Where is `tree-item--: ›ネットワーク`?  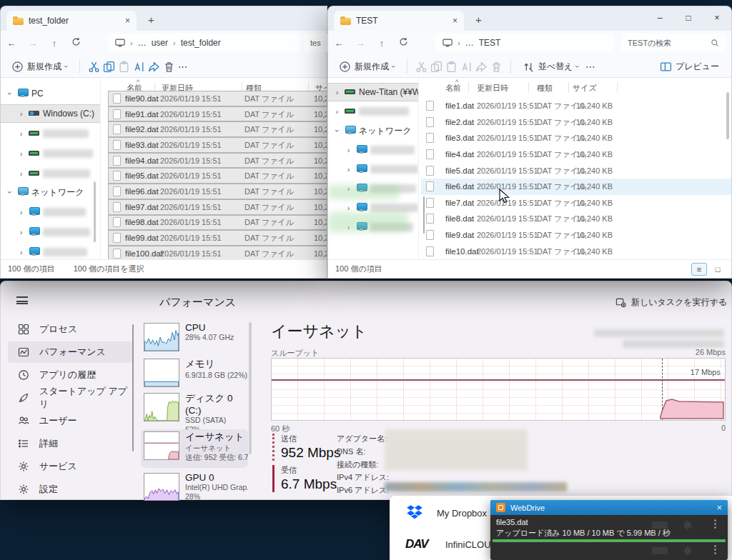 tree-item--: ›ネットワーク is located at coordinates (373, 131).